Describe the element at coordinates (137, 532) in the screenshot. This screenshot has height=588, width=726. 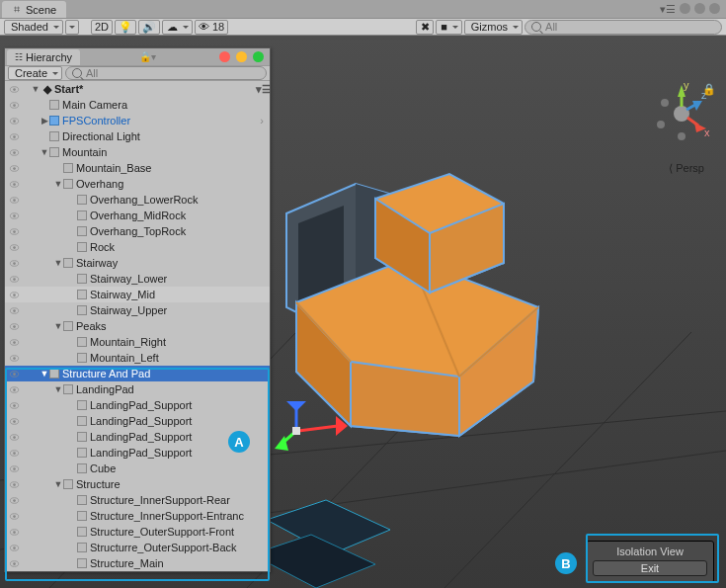
I see `hierarchy-row: Structure_OuterSupport-Front` at that location.